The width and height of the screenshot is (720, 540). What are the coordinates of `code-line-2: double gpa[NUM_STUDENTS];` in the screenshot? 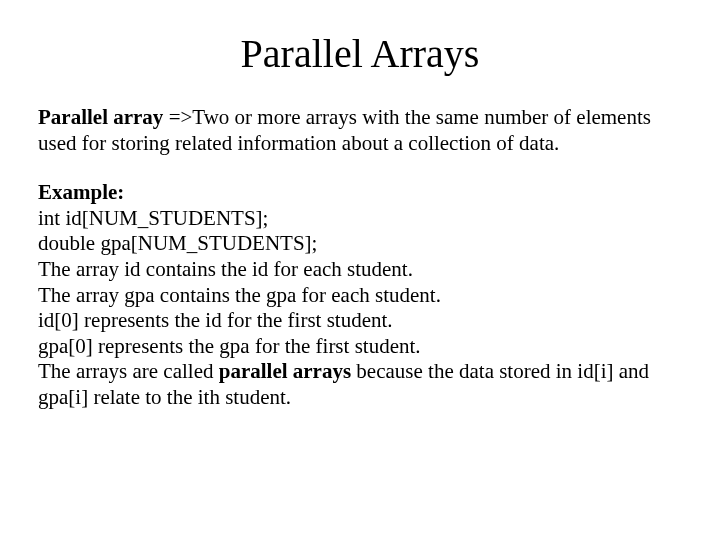 It's located at (360, 244).